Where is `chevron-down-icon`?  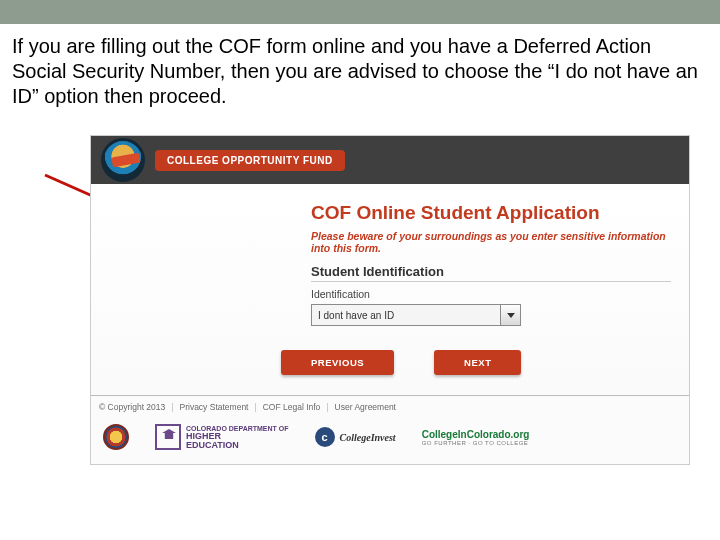
chevron-down-icon is located at coordinates (511, 316).